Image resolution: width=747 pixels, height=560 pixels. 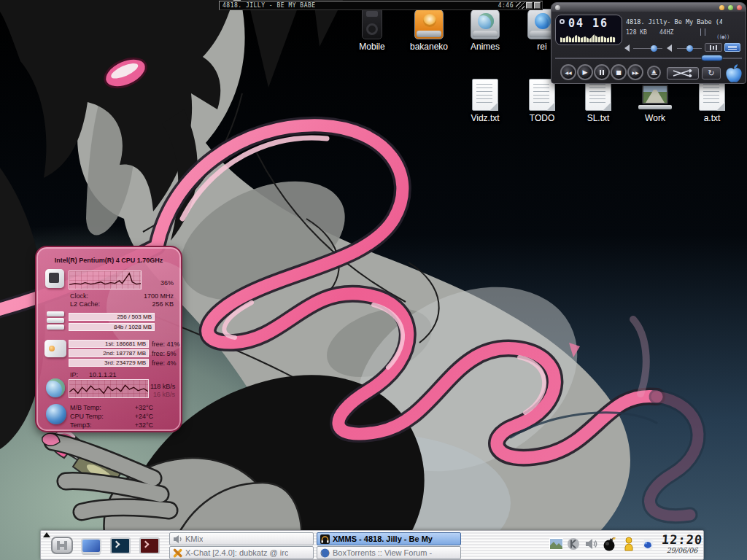 What do you see at coordinates (602, 72) in the screenshot?
I see `pause-button` at bounding box center [602, 72].